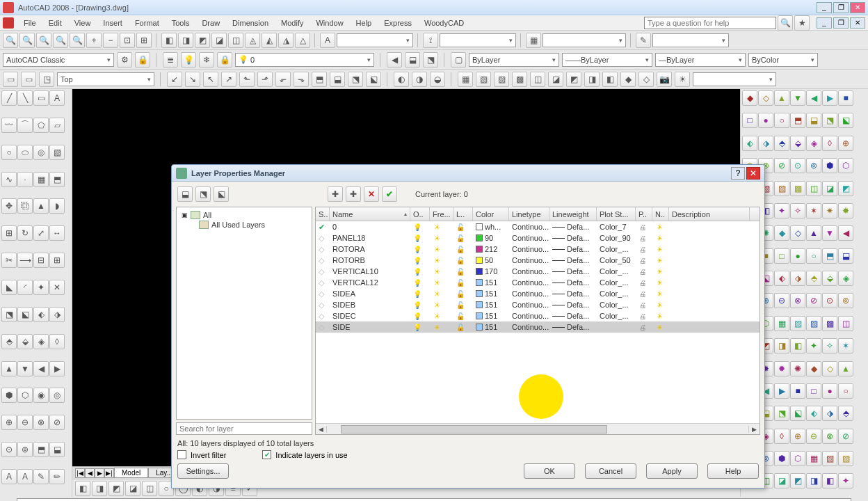 This screenshot has width=868, height=501. What do you see at coordinates (41, 450) in the screenshot?
I see `i1-icon: ⬒` at bounding box center [41, 450].